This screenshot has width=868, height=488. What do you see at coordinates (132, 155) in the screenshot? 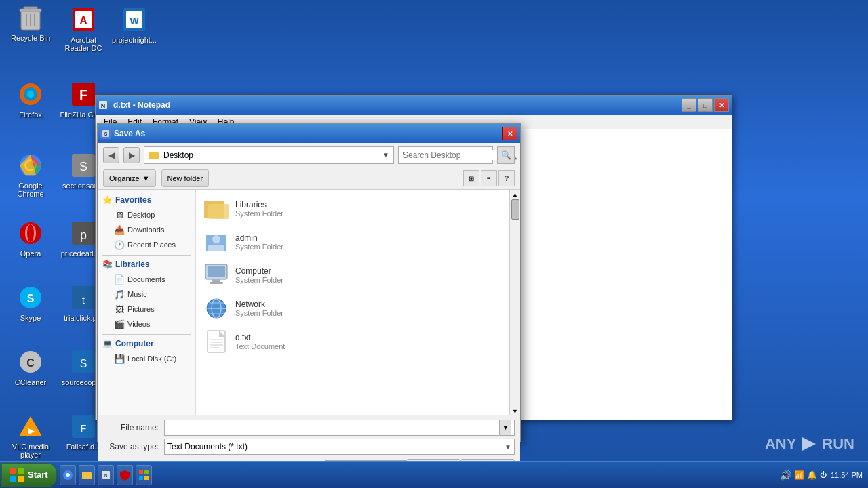
I see `nav-forward-button: ▶` at bounding box center [132, 155].